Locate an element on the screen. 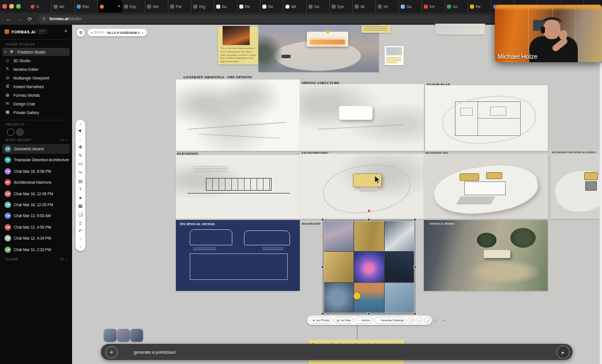 This screenshot has height=364, width=602. tool-select-cursor: ➤ is located at coordinates (80, 131).